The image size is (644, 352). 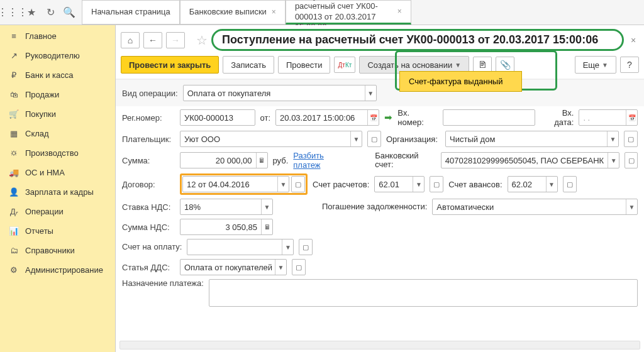 I want to click on contract-label: Договор:, so click(x=148, y=185).